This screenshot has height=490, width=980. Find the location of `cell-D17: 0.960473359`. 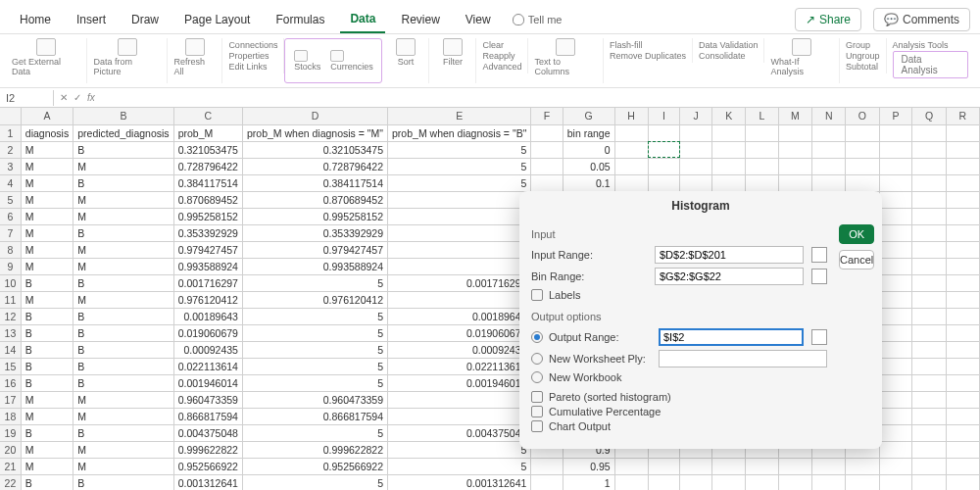

cell-D17: 0.960473359 is located at coordinates (315, 400).